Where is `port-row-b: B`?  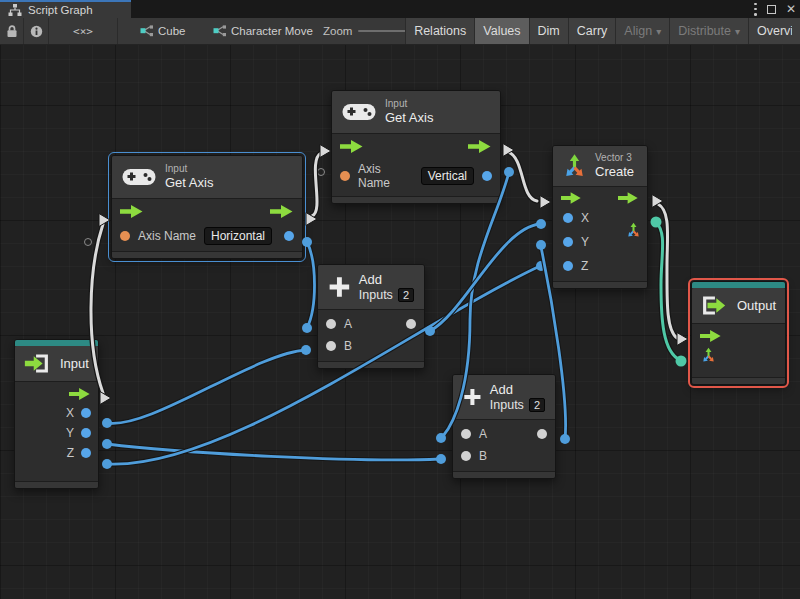
port-row-b: B is located at coordinates (504, 458).